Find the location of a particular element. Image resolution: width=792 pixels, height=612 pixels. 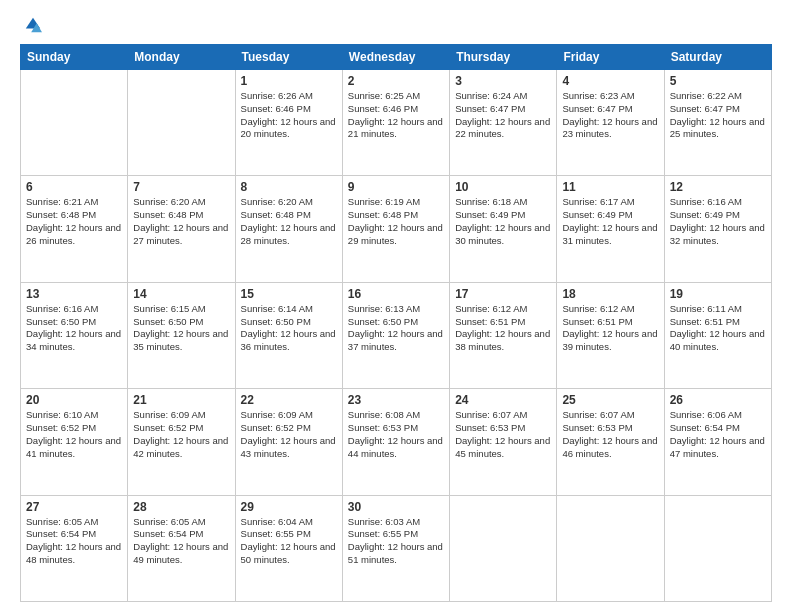

sunrise-text: Sunrise: 6:05 AM is located at coordinates (181, 522).